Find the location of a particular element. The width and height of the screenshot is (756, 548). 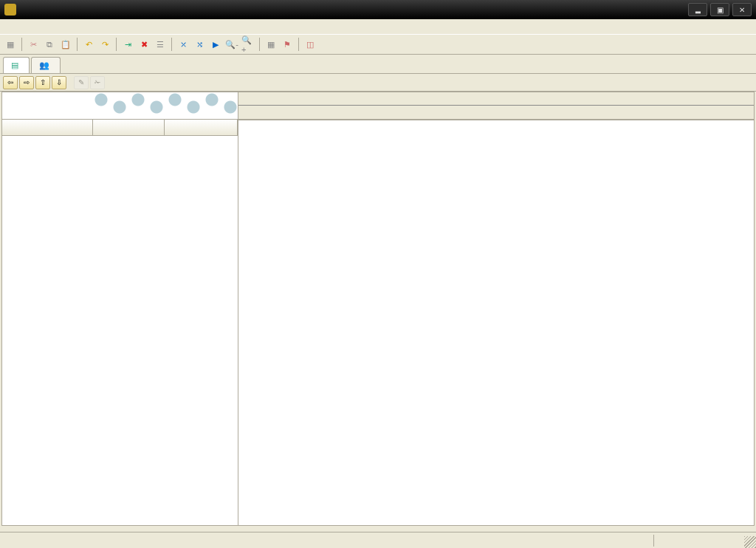

col-name is located at coordinates (47, 127).